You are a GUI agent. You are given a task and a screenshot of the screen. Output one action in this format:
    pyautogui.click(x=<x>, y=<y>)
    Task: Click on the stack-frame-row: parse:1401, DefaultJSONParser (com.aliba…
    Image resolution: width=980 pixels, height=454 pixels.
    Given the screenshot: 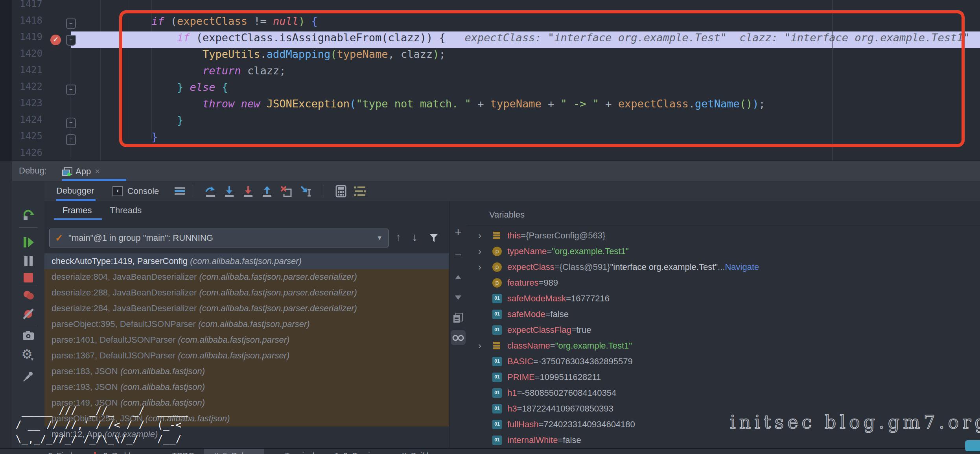 What is the action you would take?
    pyautogui.click(x=247, y=340)
    